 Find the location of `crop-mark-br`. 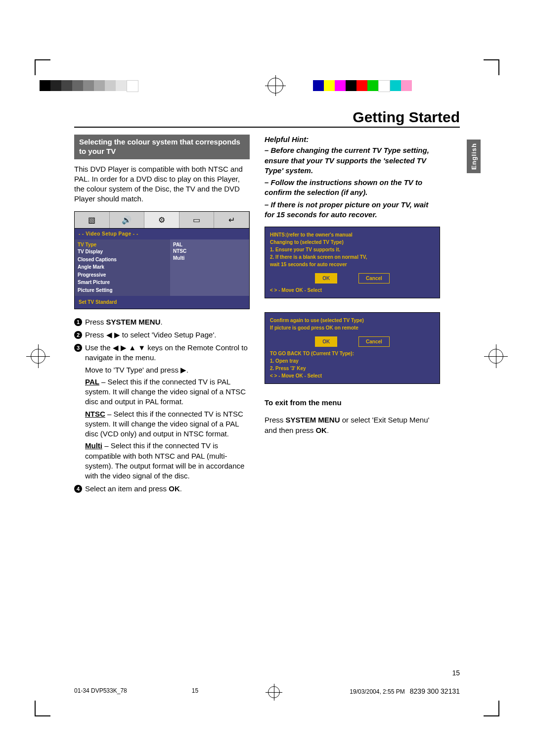

crop-mark-br is located at coordinates (491, 709).